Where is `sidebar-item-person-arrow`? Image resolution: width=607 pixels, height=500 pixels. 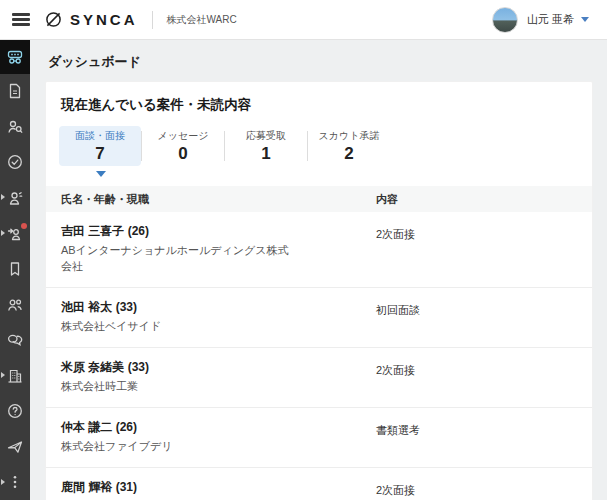 sidebar-item-person-arrow is located at coordinates (15, 234).